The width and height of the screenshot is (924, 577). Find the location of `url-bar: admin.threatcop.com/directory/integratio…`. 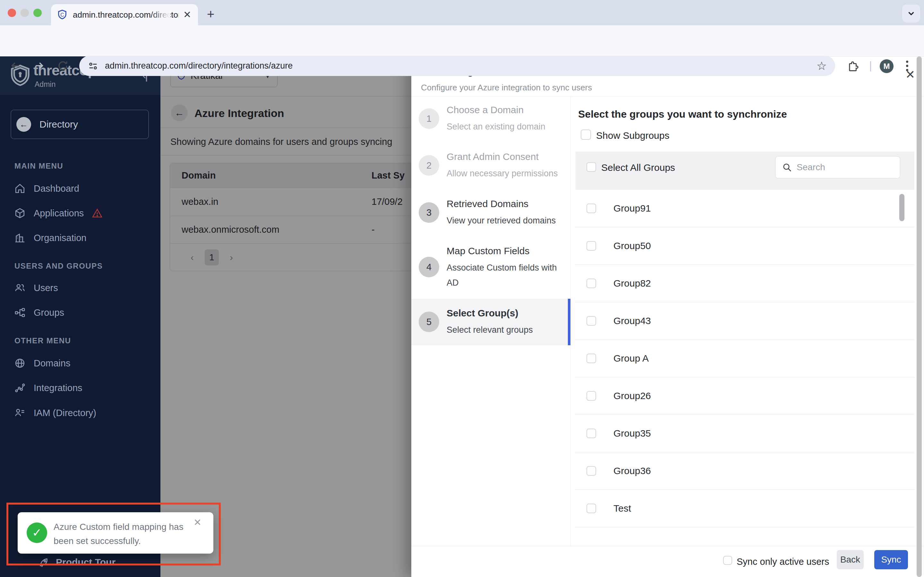

url-bar: admin.threatcop.com/directory/integratio… is located at coordinates (457, 66).